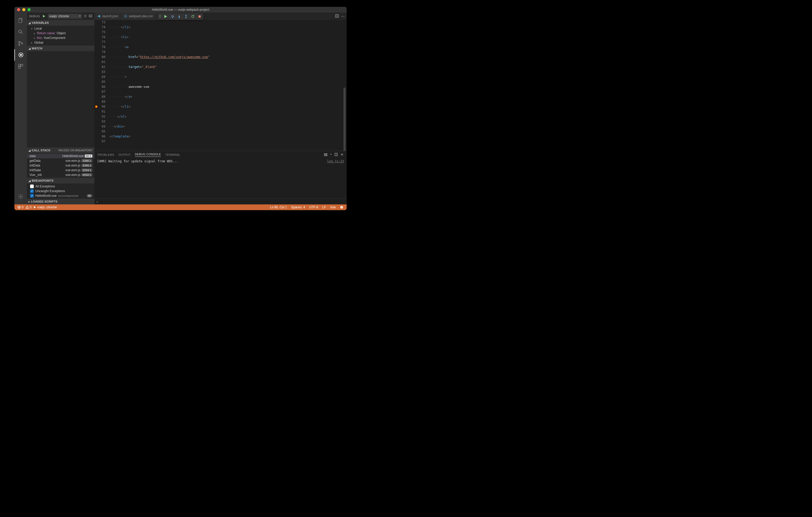 Image resolution: width=812 pixels, height=517 pixels. Describe the element at coordinates (21, 32) in the screenshot. I see `search-icon` at that location.